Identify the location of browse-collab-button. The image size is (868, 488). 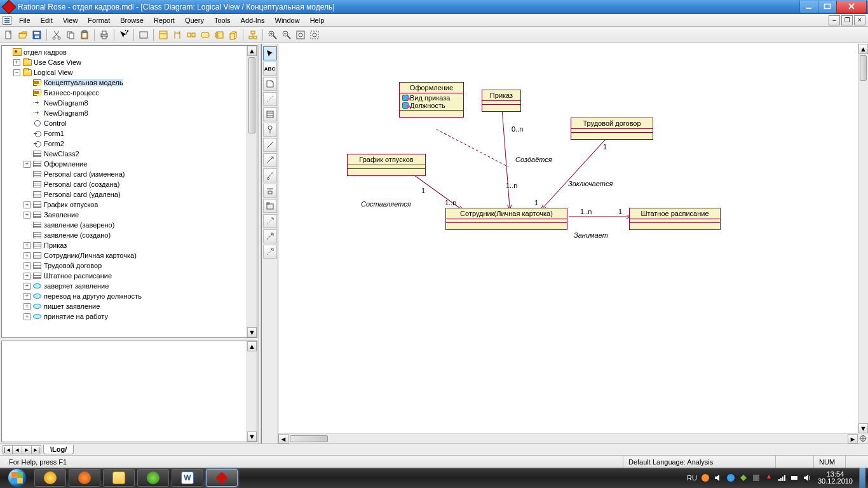
(191, 35).